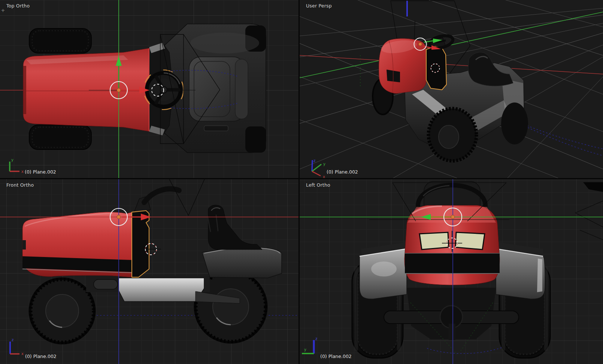  I want to click on axle-front-view, so click(451, 314).